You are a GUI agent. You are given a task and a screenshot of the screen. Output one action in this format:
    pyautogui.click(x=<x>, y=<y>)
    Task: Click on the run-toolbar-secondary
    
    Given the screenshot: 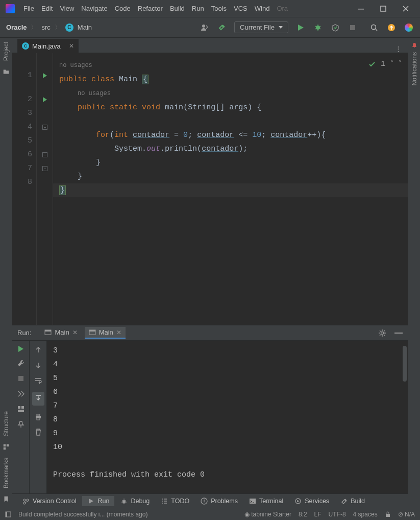 What is the action you would take?
    pyautogui.click(x=38, y=417)
    